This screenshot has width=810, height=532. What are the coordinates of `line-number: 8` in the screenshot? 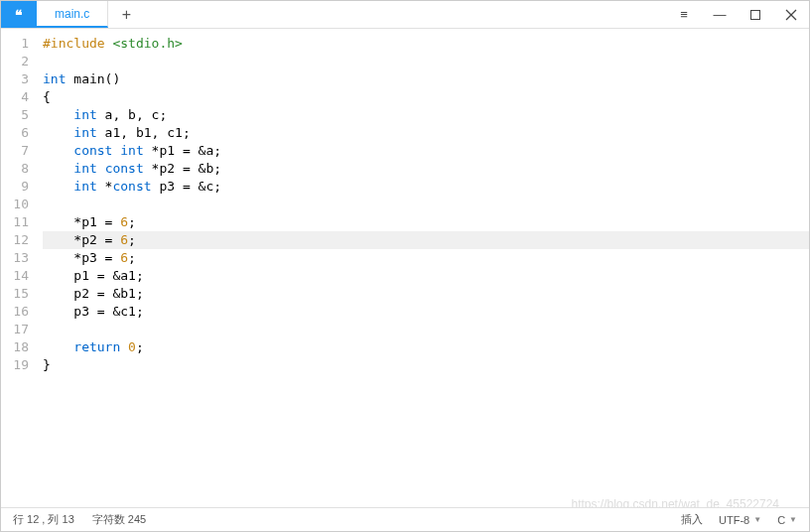 It's located at (15, 169).